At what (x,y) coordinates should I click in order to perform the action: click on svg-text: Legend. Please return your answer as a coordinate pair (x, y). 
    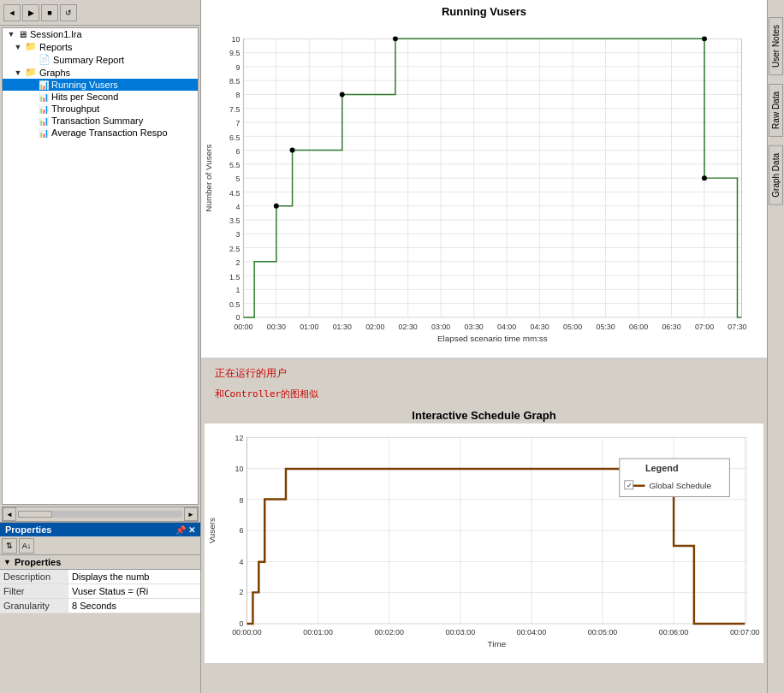
    Looking at the image, I should click on (662, 468).